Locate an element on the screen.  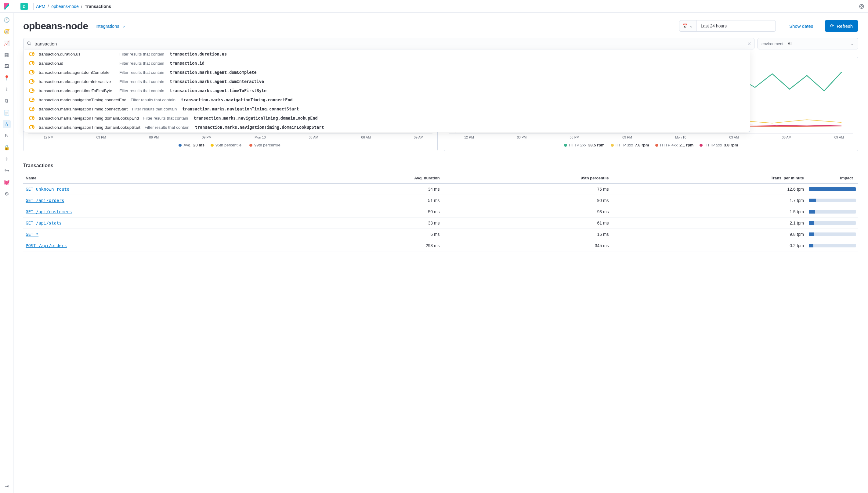
calendar-icon: 📅 is located at coordinates (685, 26).